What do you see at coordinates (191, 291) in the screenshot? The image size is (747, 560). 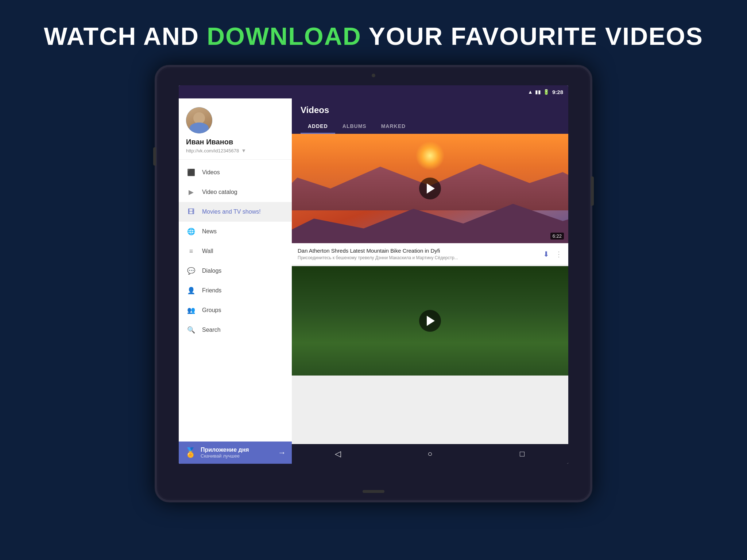 I see `friends-icon: 👤` at bounding box center [191, 291].